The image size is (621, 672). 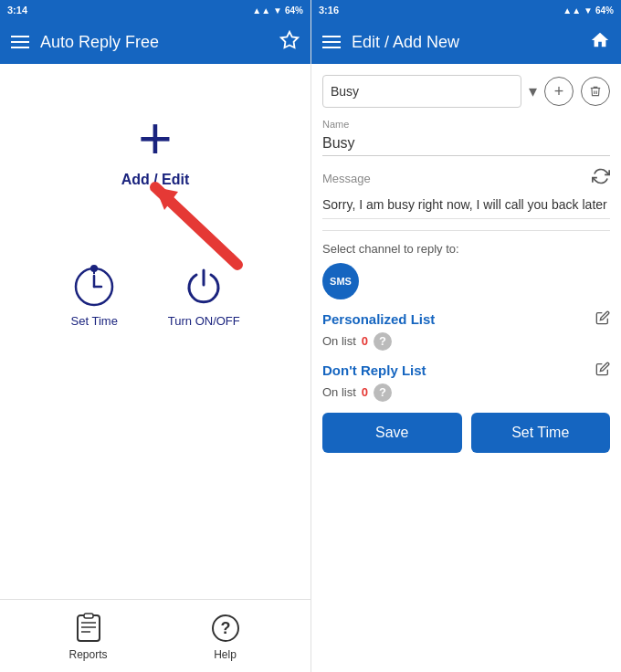 What do you see at coordinates (466, 10) in the screenshot?
I see `right-status-bar: 3:16 ▲▲ ▼ 64%` at bounding box center [466, 10].